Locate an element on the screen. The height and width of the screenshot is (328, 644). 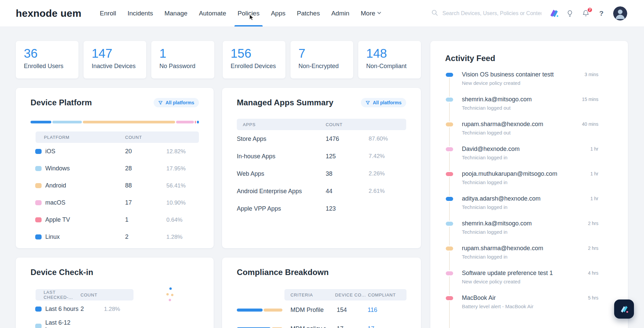
platform-count: 28 is located at coordinates (146, 168).